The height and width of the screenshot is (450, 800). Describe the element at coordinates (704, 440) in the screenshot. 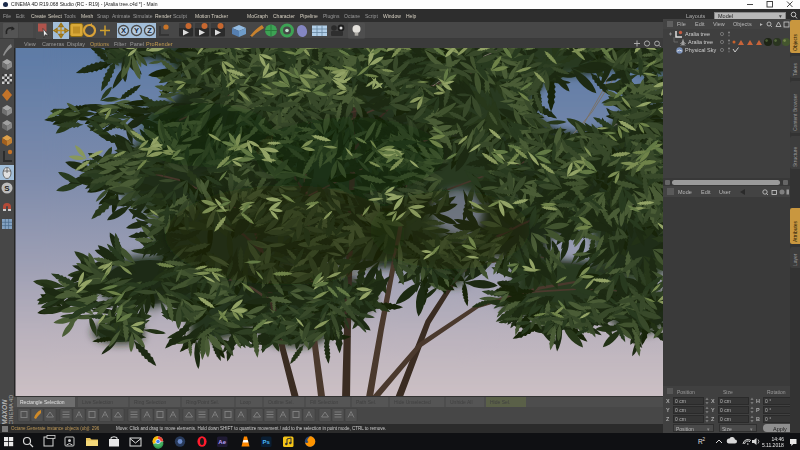

I see `svg-text: 2` at that location.